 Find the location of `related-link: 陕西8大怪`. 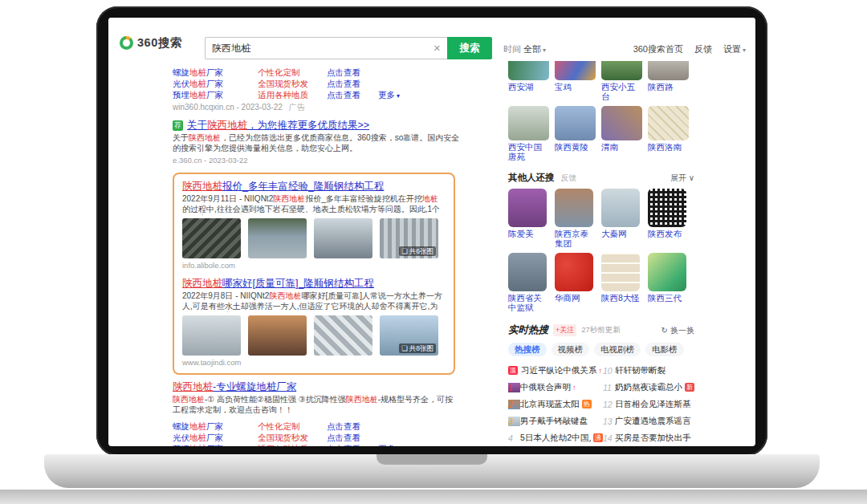

related-link: 陕西8大怪 is located at coordinates (621, 298).